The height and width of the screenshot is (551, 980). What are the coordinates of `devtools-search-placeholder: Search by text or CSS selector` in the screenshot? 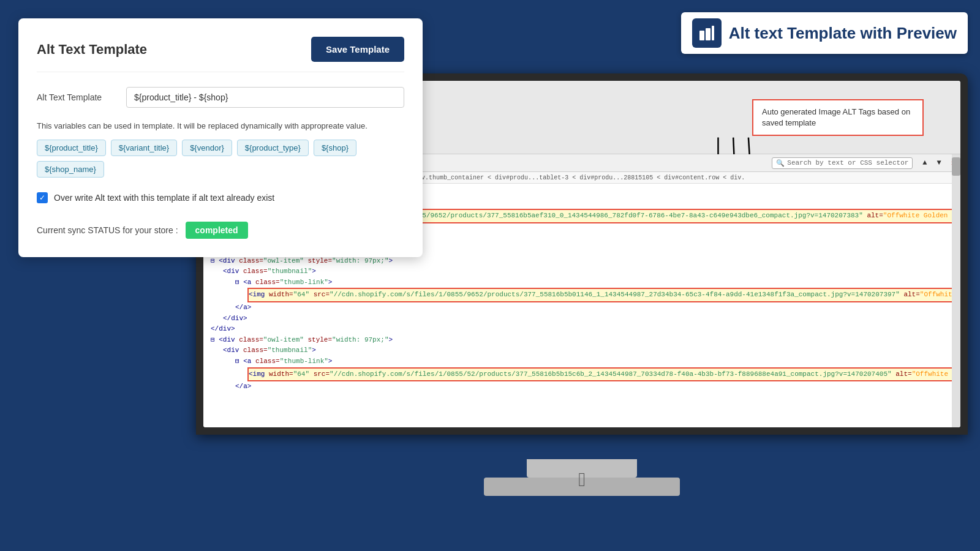 It's located at (848, 163).